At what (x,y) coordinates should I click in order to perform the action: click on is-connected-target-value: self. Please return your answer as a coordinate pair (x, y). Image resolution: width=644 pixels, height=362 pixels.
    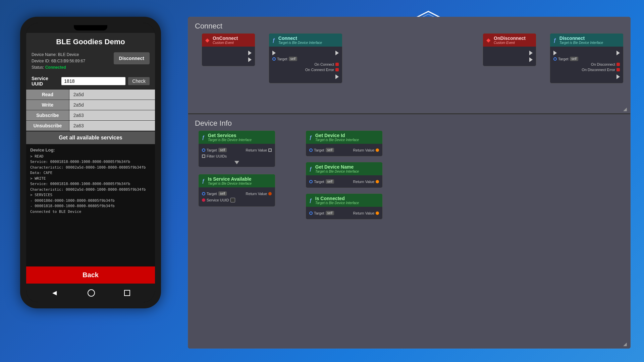
    Looking at the image, I should click on (330, 213).